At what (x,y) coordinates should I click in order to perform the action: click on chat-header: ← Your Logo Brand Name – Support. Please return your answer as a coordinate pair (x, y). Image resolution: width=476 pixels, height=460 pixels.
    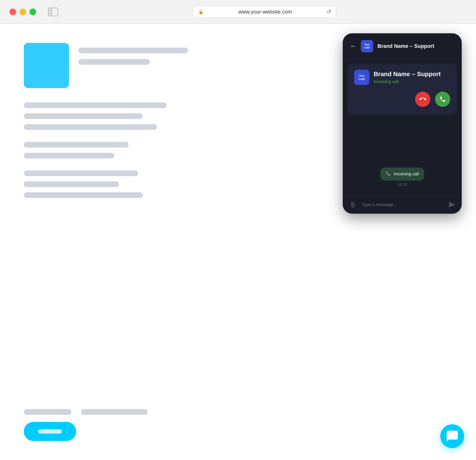
    Looking at the image, I should click on (402, 46).